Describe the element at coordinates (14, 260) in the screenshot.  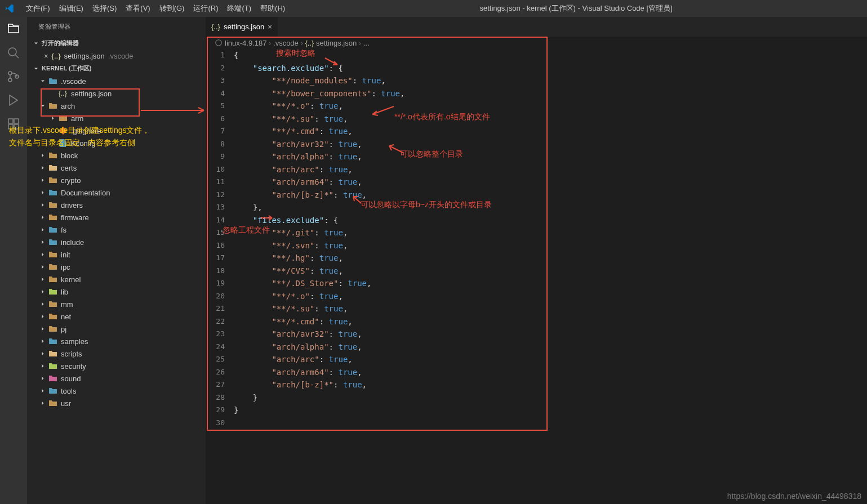
I see `activity-bar` at that location.